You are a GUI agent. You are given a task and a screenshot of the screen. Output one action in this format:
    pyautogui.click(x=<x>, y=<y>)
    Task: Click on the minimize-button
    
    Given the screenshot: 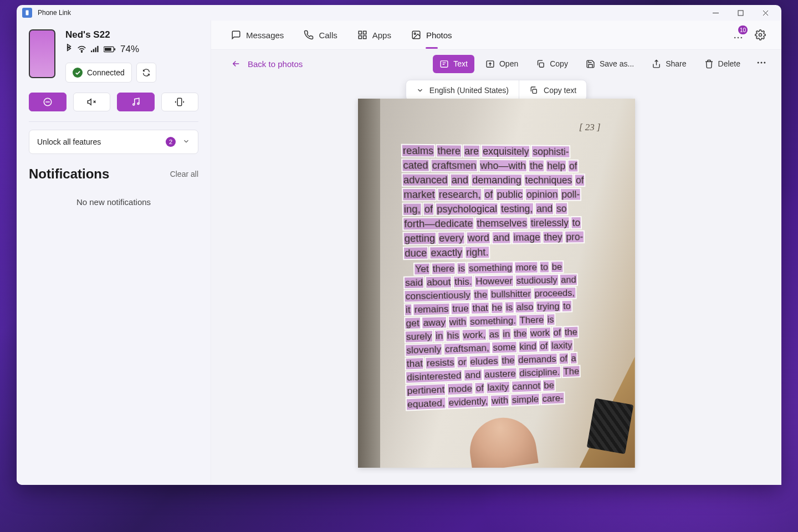 What is the action you would take?
    pyautogui.click(x=716, y=13)
    